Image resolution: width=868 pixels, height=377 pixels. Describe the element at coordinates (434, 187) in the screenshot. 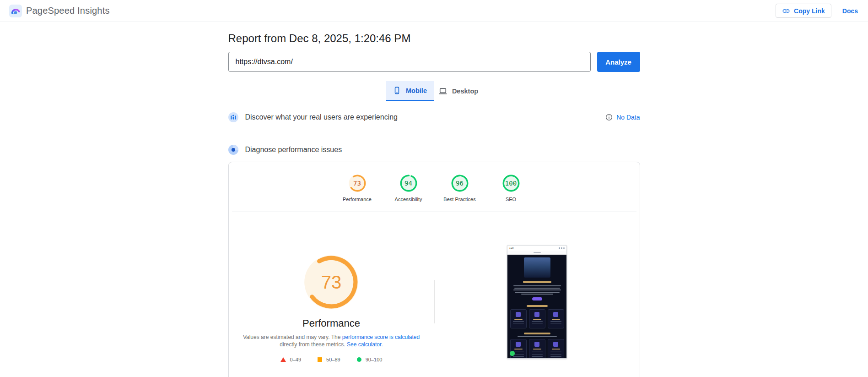

I see `score-summary-nav: 73 Performance 94 Accessibility 96 Best …` at that location.